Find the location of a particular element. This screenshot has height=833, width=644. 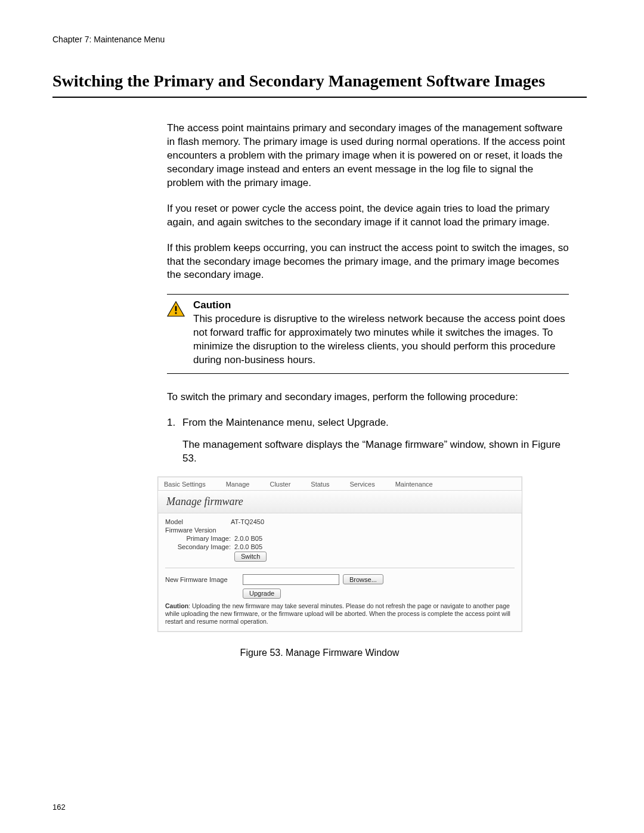

paragraph: The access point maintains primary and s… is located at coordinates (368, 156).